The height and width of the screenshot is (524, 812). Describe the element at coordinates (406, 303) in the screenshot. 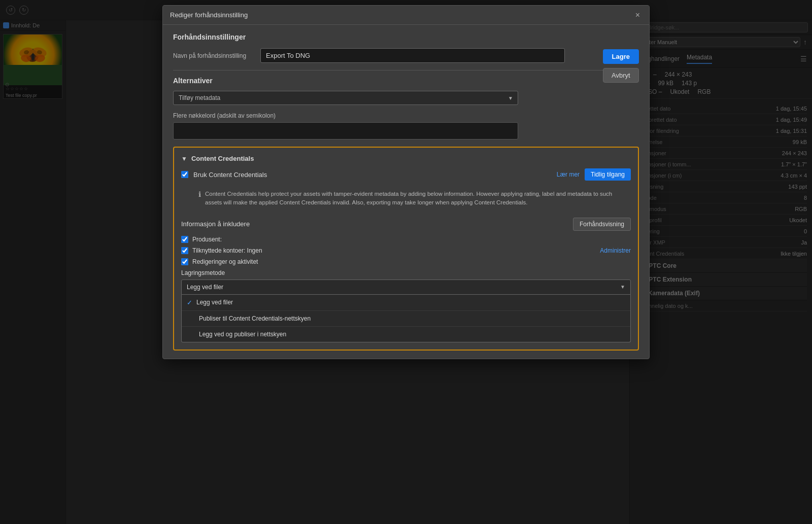

I see `storage-option-1: ✓ Legg ved filer` at that location.